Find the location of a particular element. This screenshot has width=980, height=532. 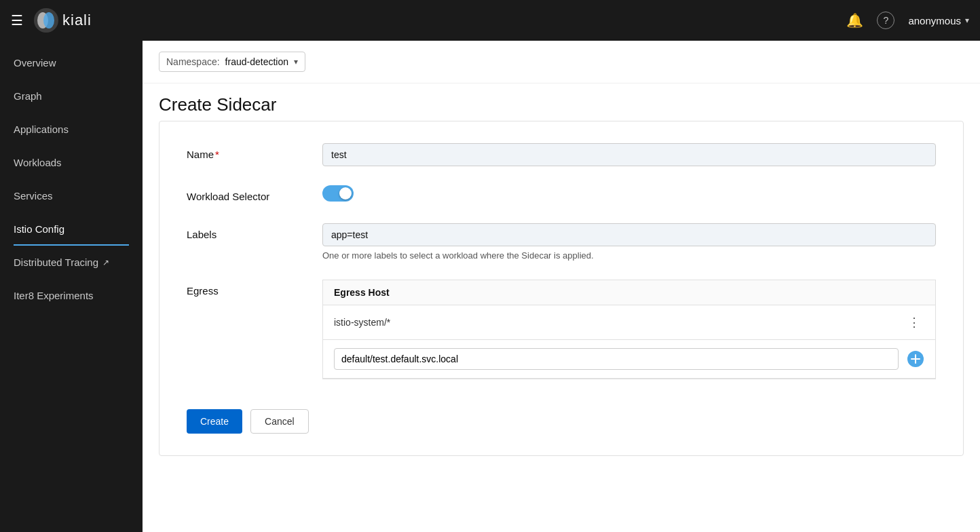

egress-row-actions: ⋮ is located at coordinates (914, 322).